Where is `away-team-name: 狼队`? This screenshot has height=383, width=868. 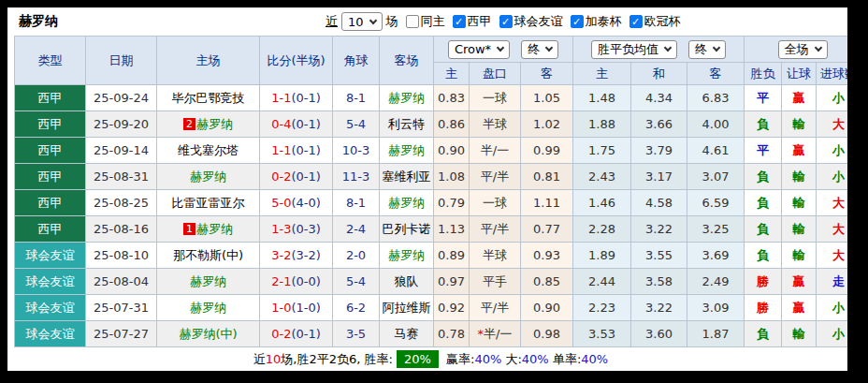 away-team-name: 狼队 is located at coordinates (407, 281).